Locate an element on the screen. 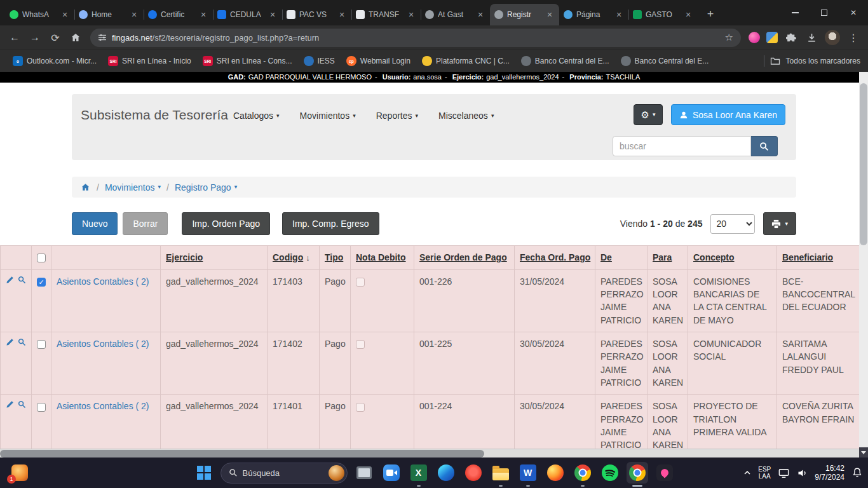 Image resolution: width=868 pixels, height=488 pixels. column-header: Beneficiario is located at coordinates (822, 258).